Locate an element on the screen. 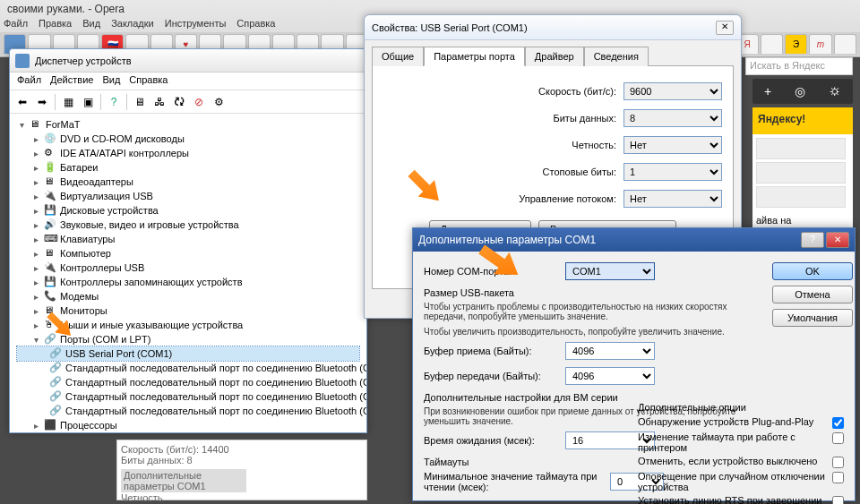  parity-label: Четность: is located at coordinates (500, 145).